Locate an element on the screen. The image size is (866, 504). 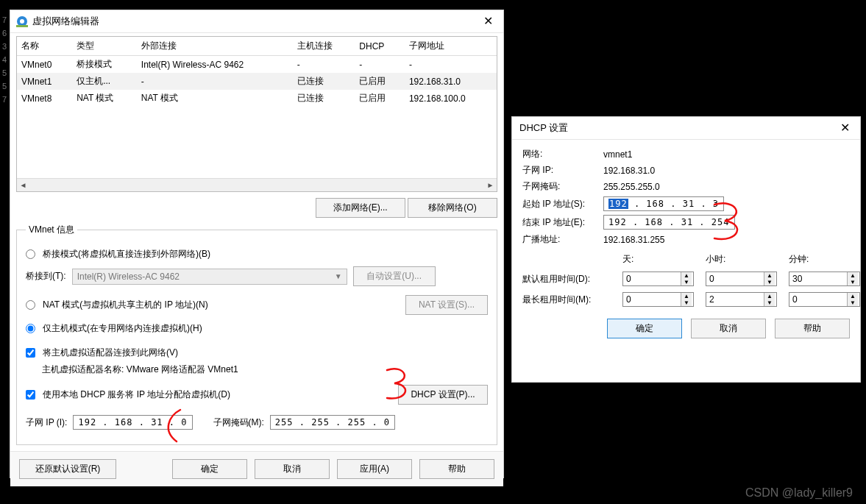
max-lease-hours: ▲▼ is located at coordinates (742, 299).